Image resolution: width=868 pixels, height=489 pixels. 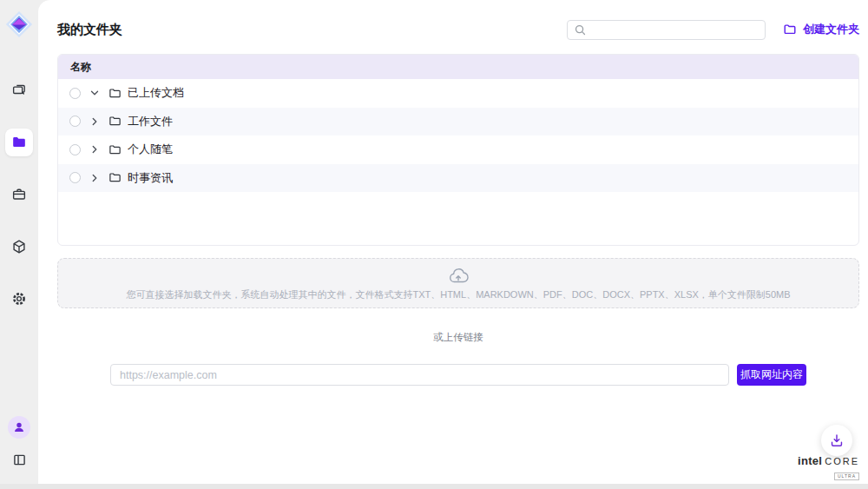 I want to click on sidebar-item-chat, so click(x=19, y=90).